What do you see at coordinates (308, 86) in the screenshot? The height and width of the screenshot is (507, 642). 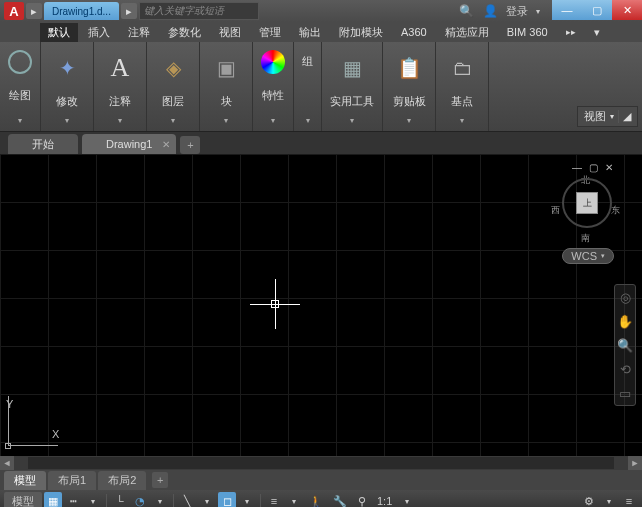 I see `panel-group: 组▾` at bounding box center [308, 86].